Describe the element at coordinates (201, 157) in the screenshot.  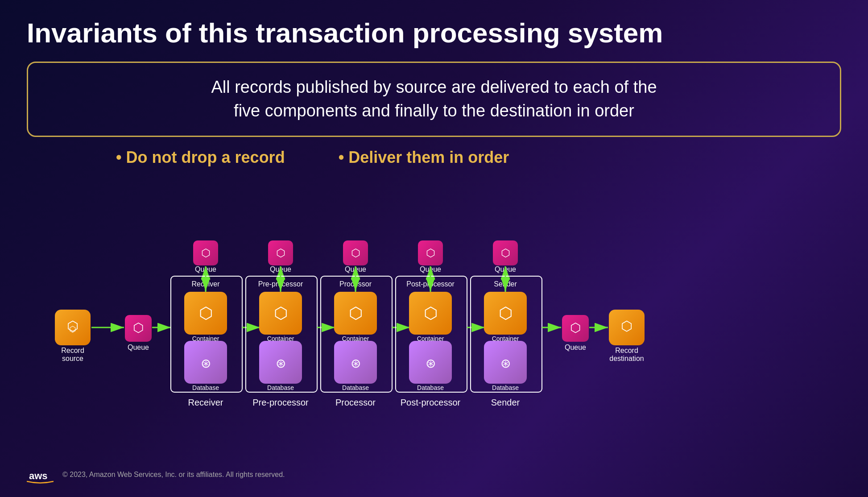
I see `bullet1: Do not drop a record` at that location.